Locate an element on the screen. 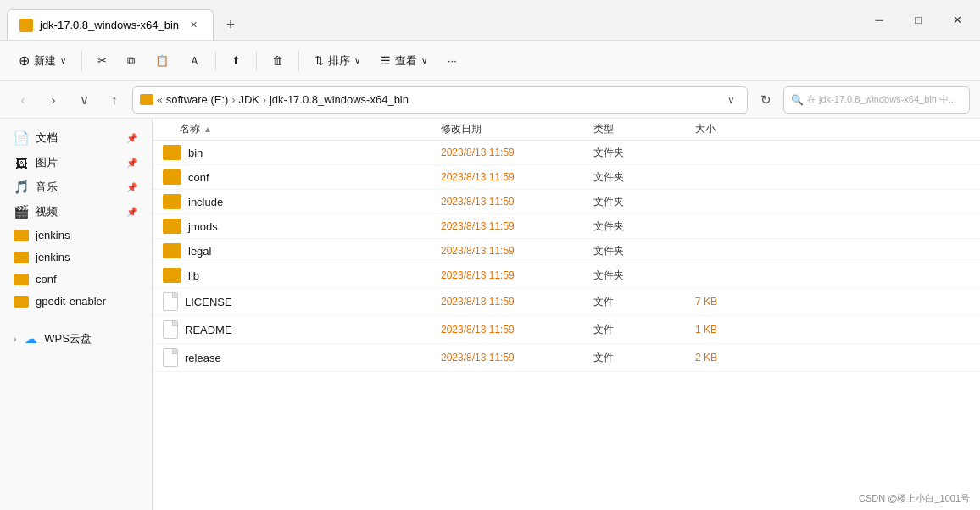 Image resolution: width=980 pixels, height=510 pixels. maximize-button: □ is located at coordinates (918, 20).